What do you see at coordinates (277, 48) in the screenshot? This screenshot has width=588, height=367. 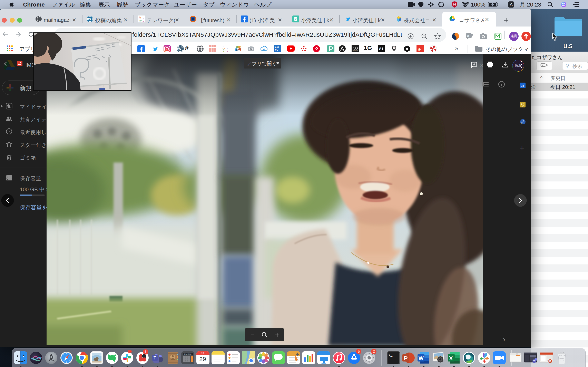 I see `svg-text: AM` at bounding box center [277, 48].